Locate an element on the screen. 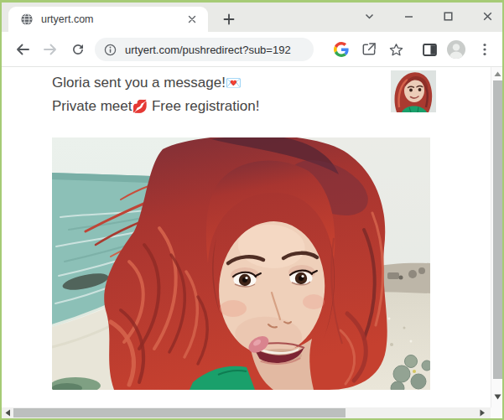  headline-line1: Gloria sent you a message!💌 is located at coordinates (156, 83).